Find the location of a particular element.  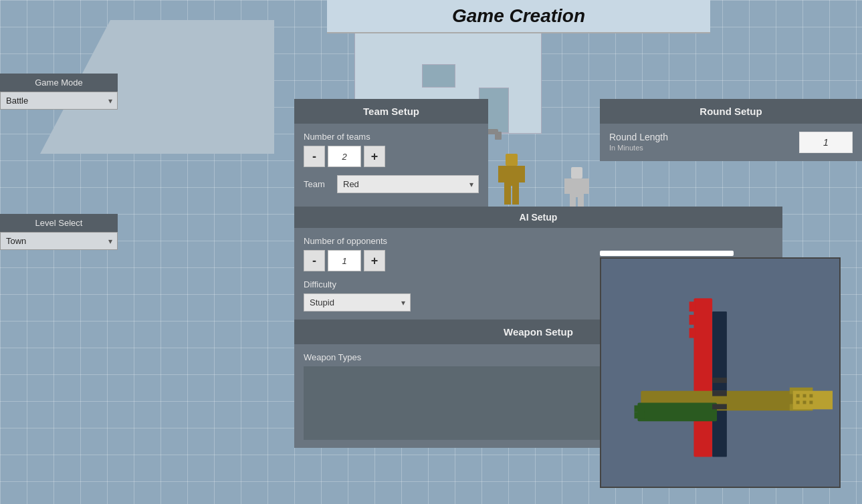

team-select: Red Blue Green Yellow is located at coordinates (408, 184).